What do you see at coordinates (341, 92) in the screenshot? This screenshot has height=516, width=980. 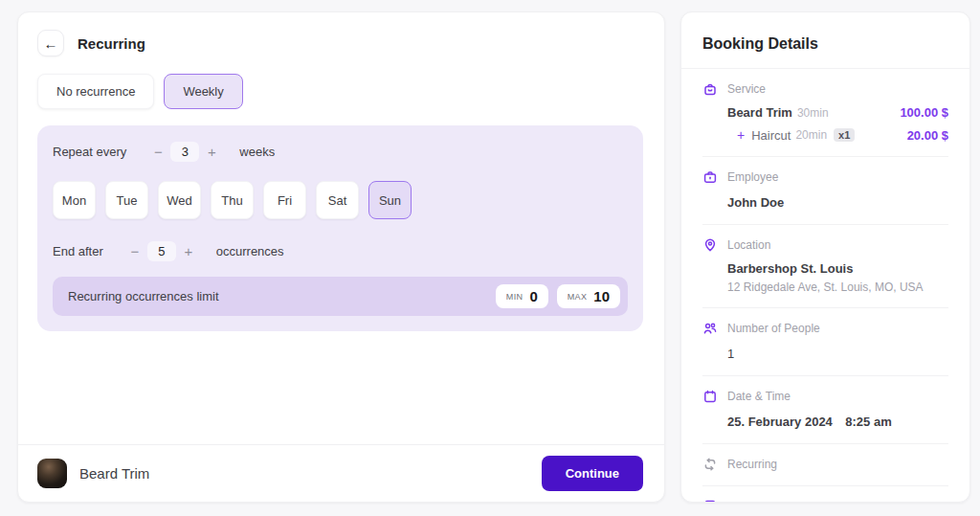 I see `recurrence-options: No recurrence Weekly` at bounding box center [341, 92].